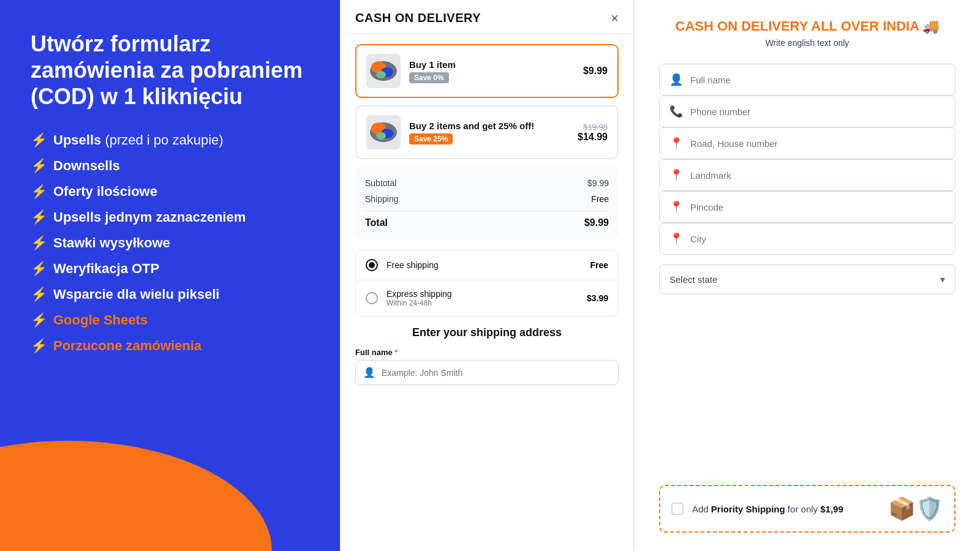 Image resolution: width=980 pixels, height=551 pixels. I want to click on shipping-name: Express shipping, so click(483, 294).